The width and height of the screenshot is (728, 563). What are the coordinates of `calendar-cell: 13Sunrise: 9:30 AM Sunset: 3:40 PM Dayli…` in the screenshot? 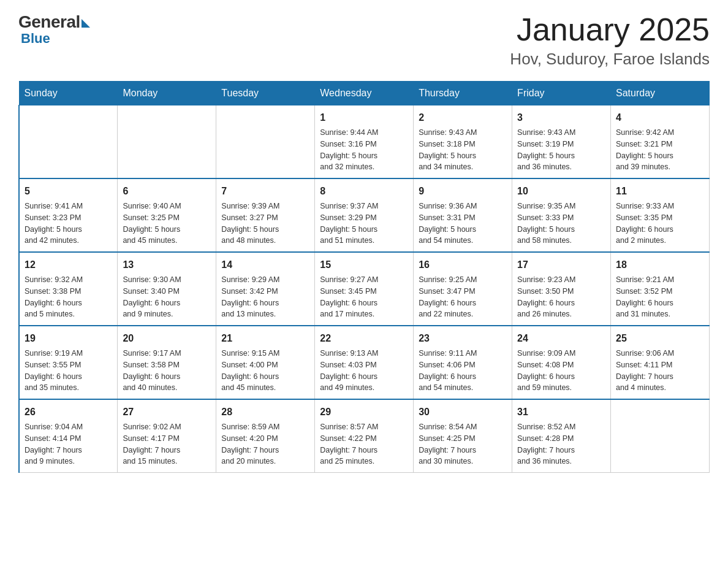 It's located at (167, 289).